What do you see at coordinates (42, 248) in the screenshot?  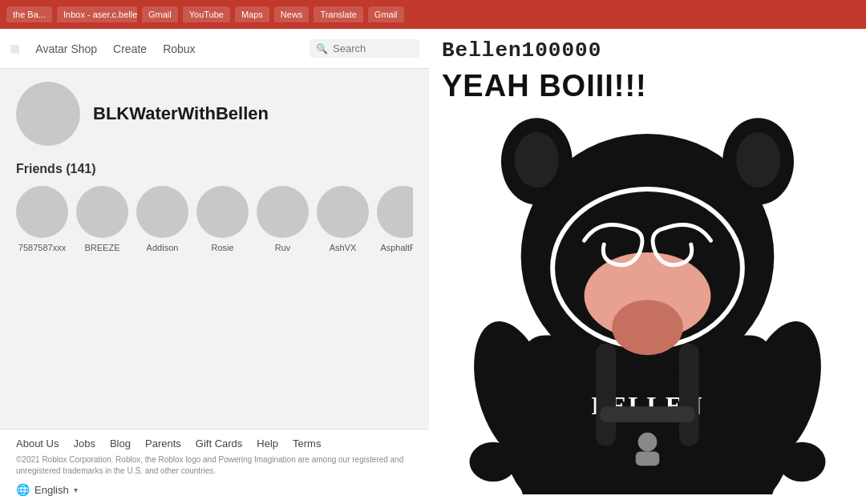 I see `friend-name: 7587587xxx` at bounding box center [42, 248].